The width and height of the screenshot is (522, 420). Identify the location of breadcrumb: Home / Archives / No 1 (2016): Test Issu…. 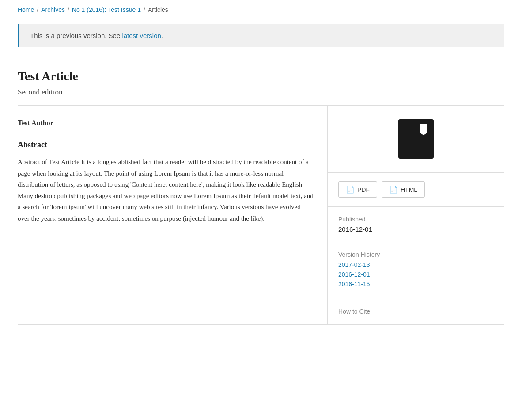
(261, 10).